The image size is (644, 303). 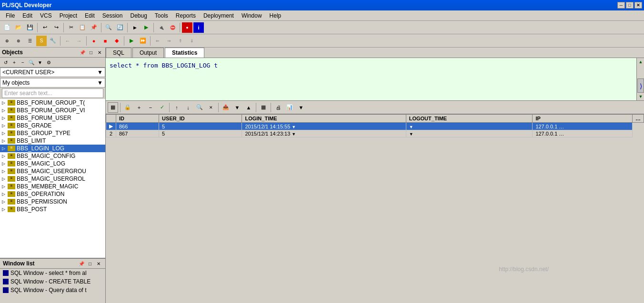 What do you see at coordinates (119, 52) in the screenshot?
I see `tab-sql: SQL` at bounding box center [119, 52].